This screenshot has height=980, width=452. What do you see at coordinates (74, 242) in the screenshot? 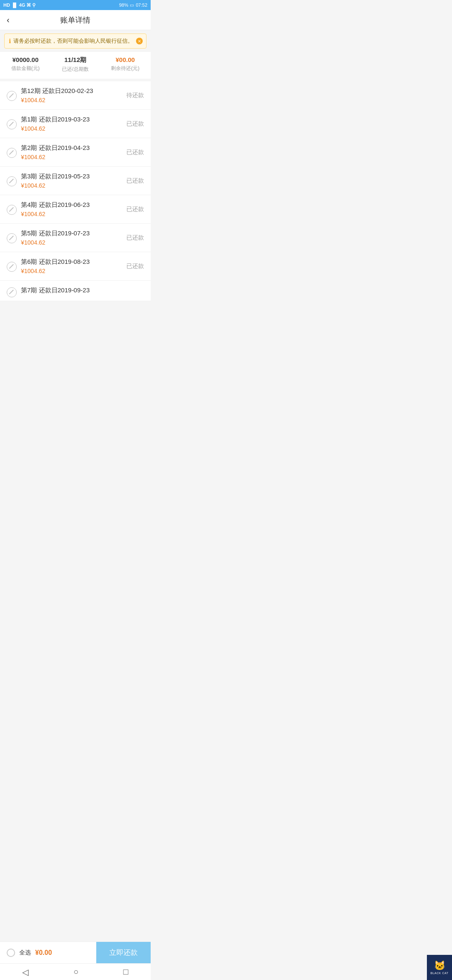
I see `bill-amount-5: ¥1004.62` at bounding box center [74, 242].